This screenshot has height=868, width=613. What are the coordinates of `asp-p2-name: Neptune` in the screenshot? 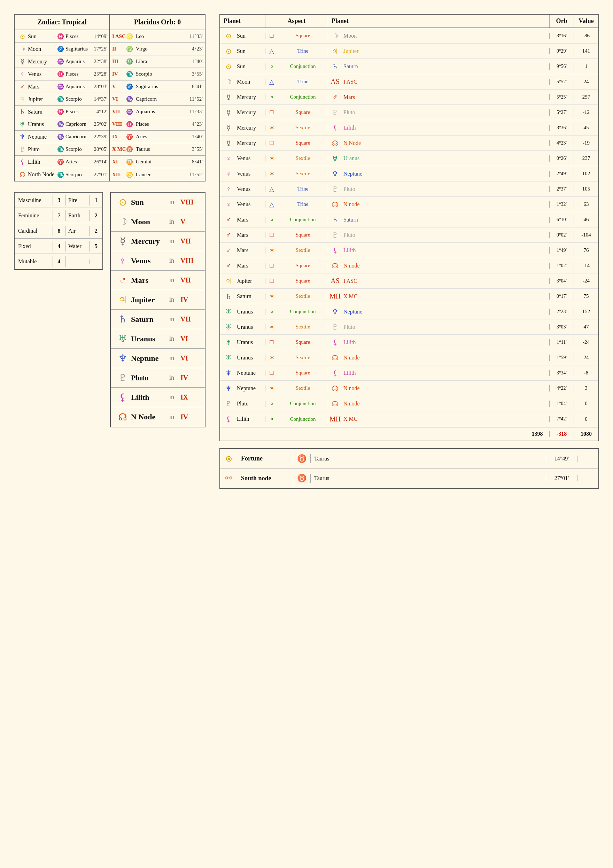 It's located at (446, 174).